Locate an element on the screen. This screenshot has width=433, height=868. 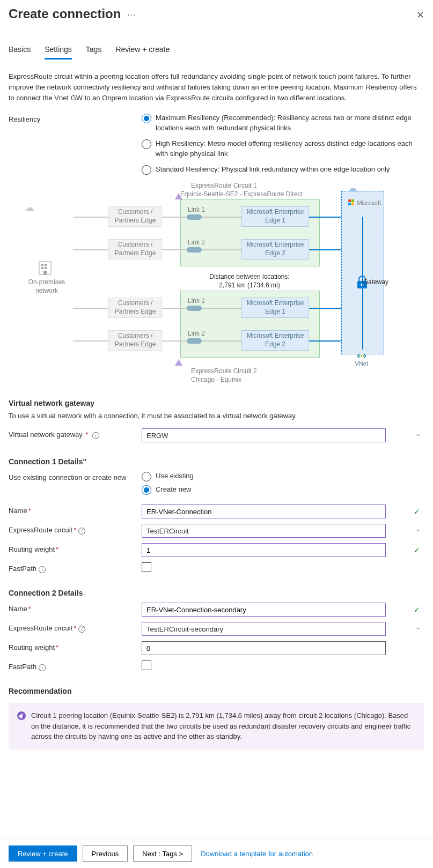
resiliency-radio-high is located at coordinates (146, 144).